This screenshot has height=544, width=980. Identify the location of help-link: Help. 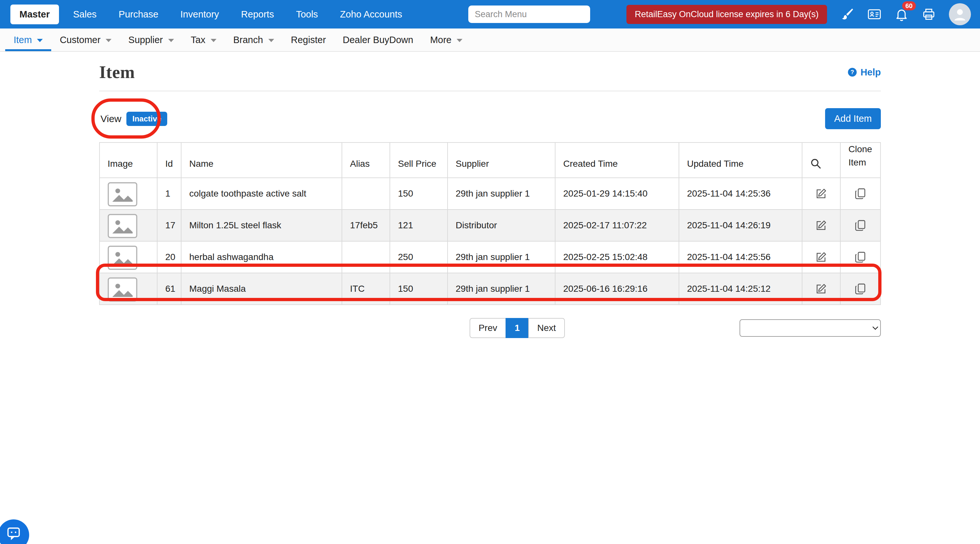
(864, 72).